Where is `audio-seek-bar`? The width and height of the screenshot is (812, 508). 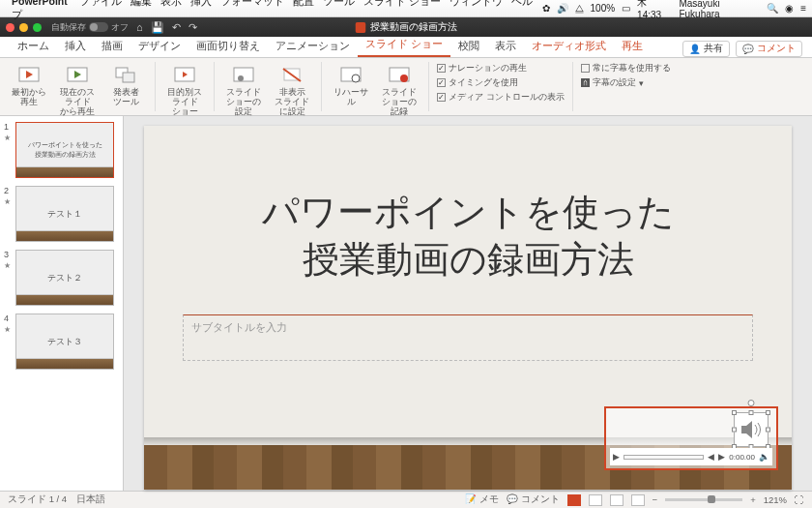 audio-seek-bar is located at coordinates (663, 457).